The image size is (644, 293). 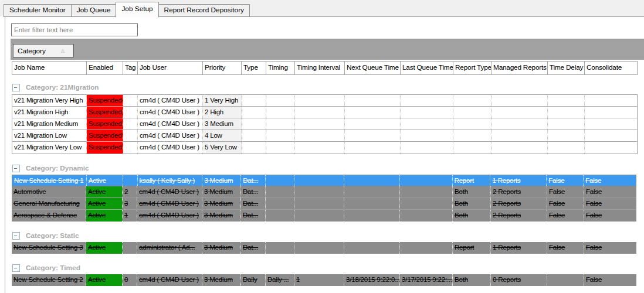 What do you see at coordinates (130, 68) in the screenshot?
I see `column-header-tag: Tag` at bounding box center [130, 68].